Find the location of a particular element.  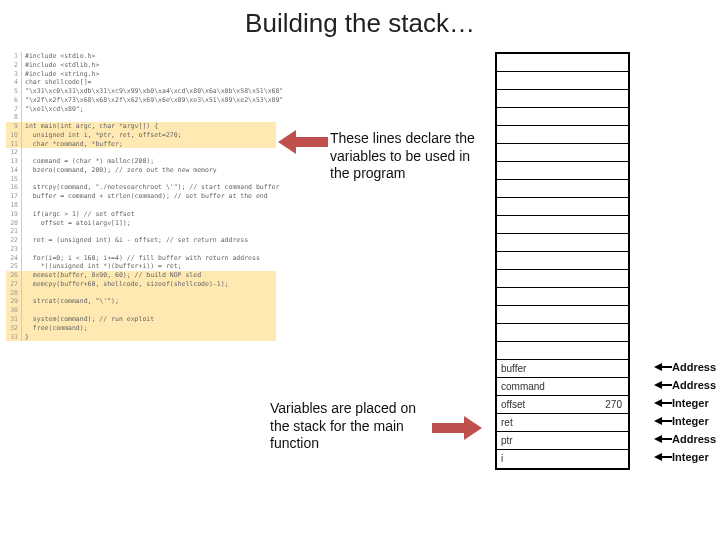

line-number: 14 is located at coordinates (14, 170).